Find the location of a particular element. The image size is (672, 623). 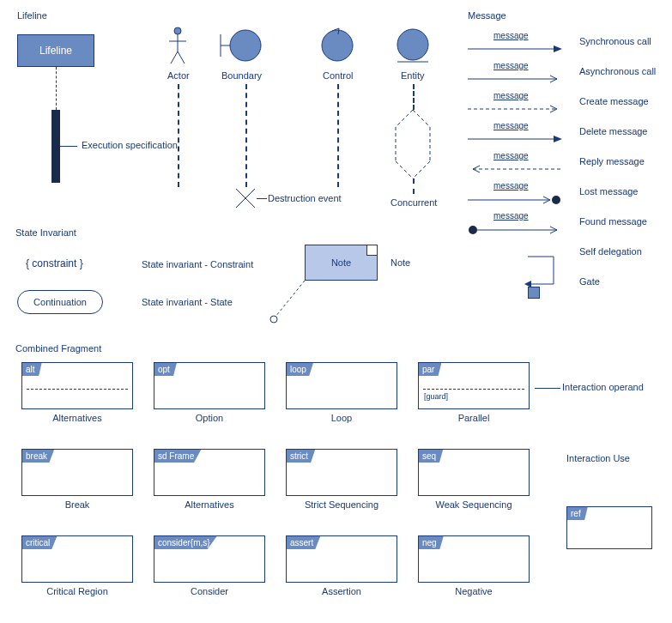

fragment-box: critical is located at coordinates (77, 559).